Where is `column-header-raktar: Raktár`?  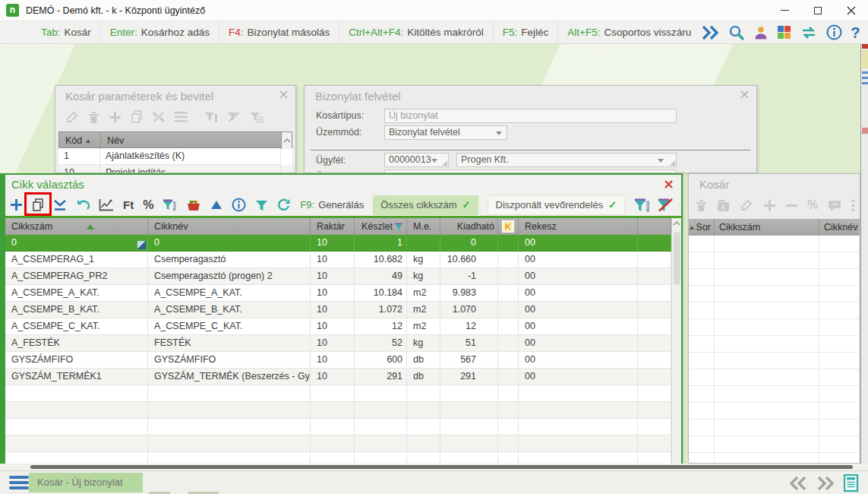
column-header-raktar: Raktár is located at coordinates (333, 226).